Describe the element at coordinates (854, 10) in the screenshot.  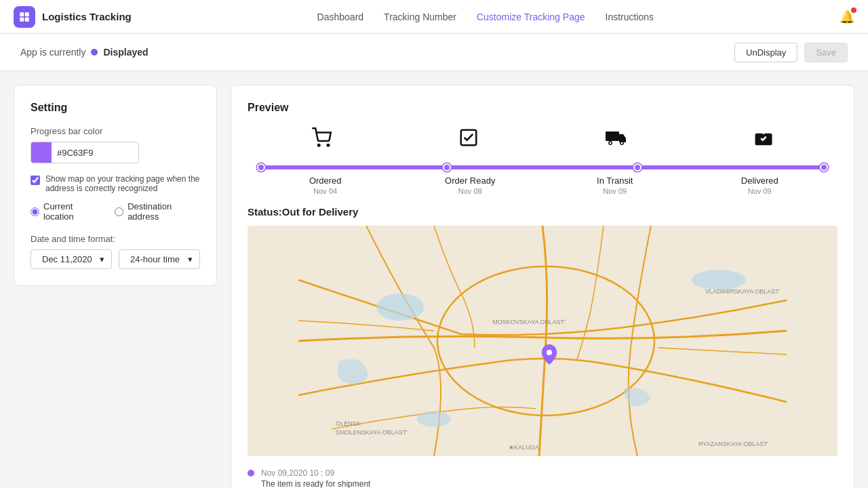
I see `notification-badge` at that location.